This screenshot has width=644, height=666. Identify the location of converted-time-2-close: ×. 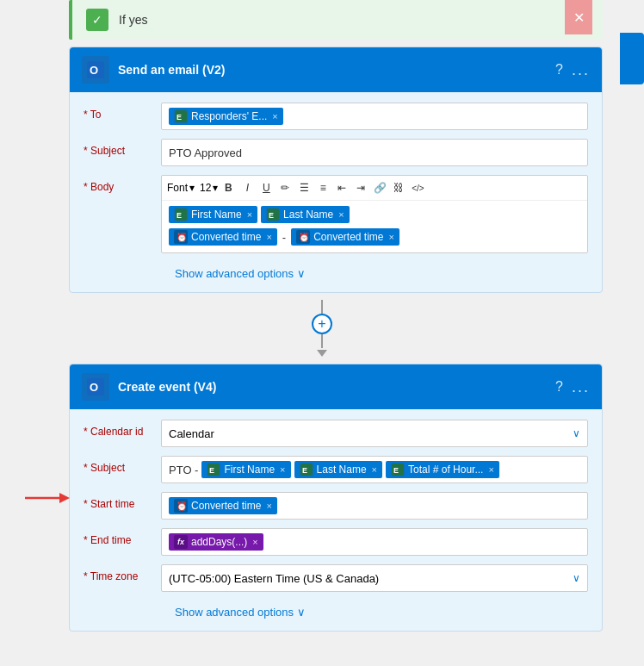
(392, 237).